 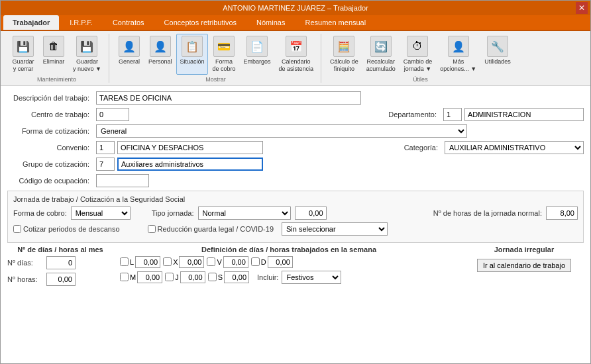 I want to click on guardar-cerrar-button: 💾 Guardary cerrar, so click(x=23, y=54).